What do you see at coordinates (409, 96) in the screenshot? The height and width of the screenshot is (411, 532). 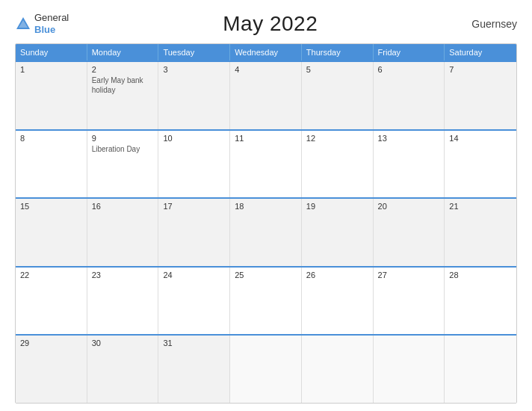 I see `table-row: 6` at bounding box center [409, 96].